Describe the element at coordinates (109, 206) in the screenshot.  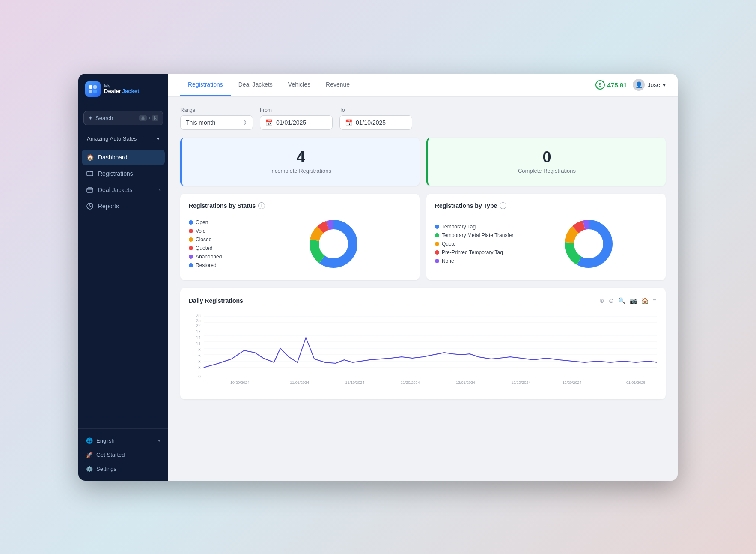
I see `nav-label-reports: Reports` at that location.